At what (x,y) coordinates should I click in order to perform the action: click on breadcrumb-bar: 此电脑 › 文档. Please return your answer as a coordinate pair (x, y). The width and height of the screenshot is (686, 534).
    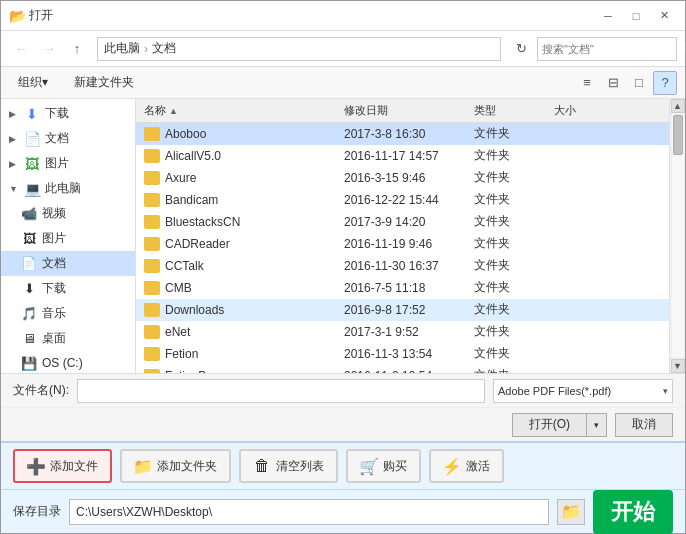
    Looking at the image, I should click on (299, 49).